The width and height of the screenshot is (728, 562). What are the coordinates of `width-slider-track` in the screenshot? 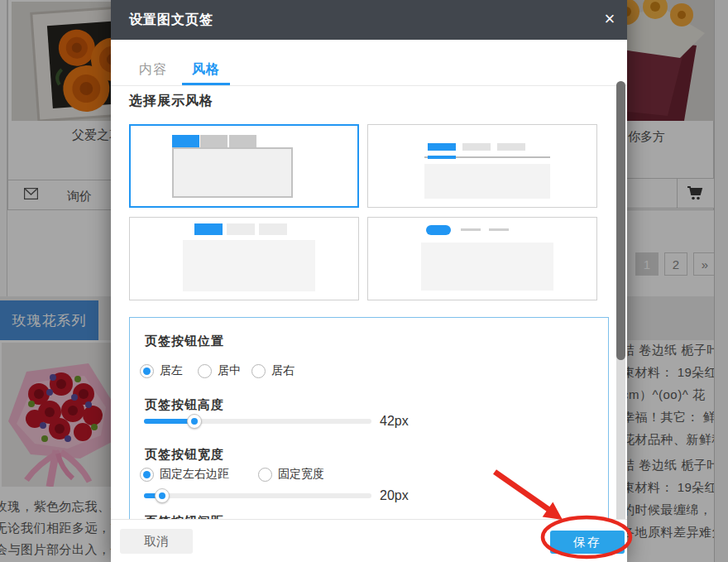 It's located at (258, 496).